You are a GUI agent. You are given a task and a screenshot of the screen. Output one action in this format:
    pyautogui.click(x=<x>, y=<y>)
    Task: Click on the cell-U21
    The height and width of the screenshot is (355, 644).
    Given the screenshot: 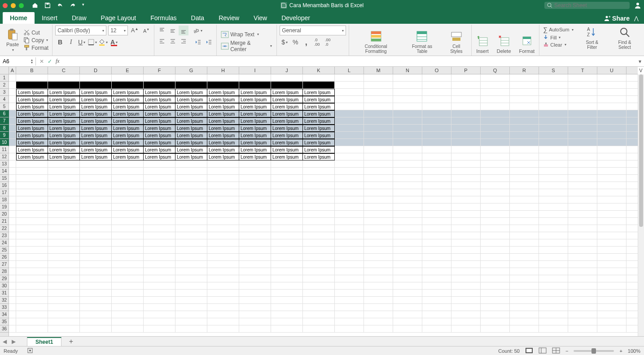 What is the action you would take?
    pyautogui.click(x=612, y=221)
    